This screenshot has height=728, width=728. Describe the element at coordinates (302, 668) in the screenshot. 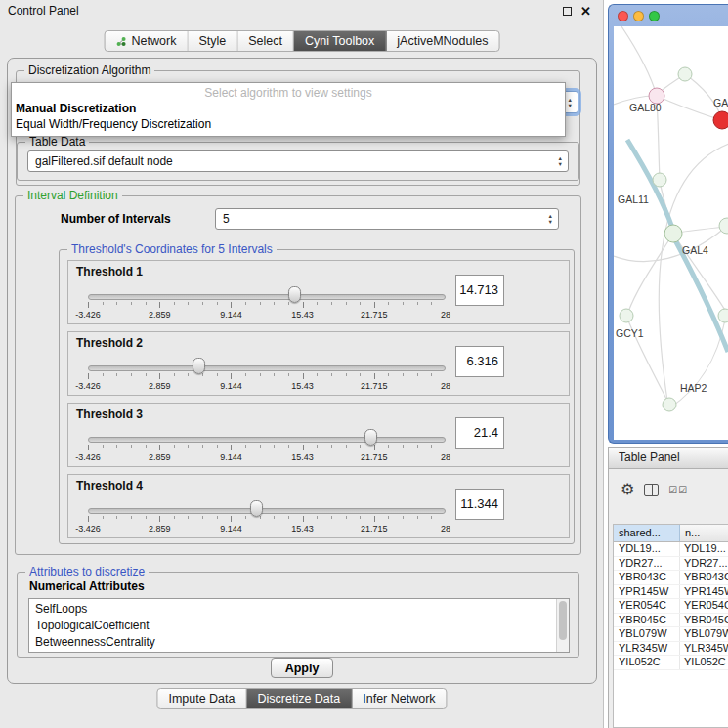

I see `apply-button: Apply` at that location.